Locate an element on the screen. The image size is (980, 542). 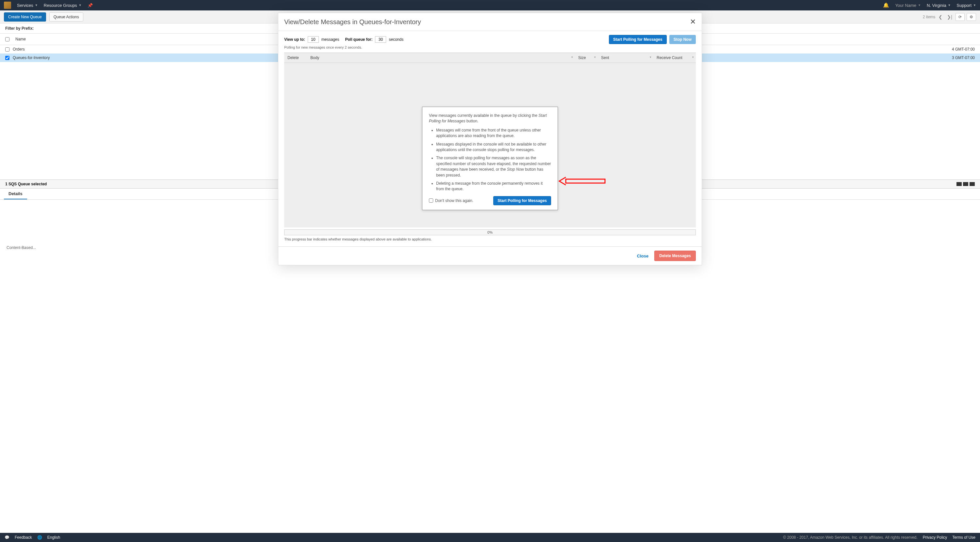
nav-support-label: Support is located at coordinates (964, 5).